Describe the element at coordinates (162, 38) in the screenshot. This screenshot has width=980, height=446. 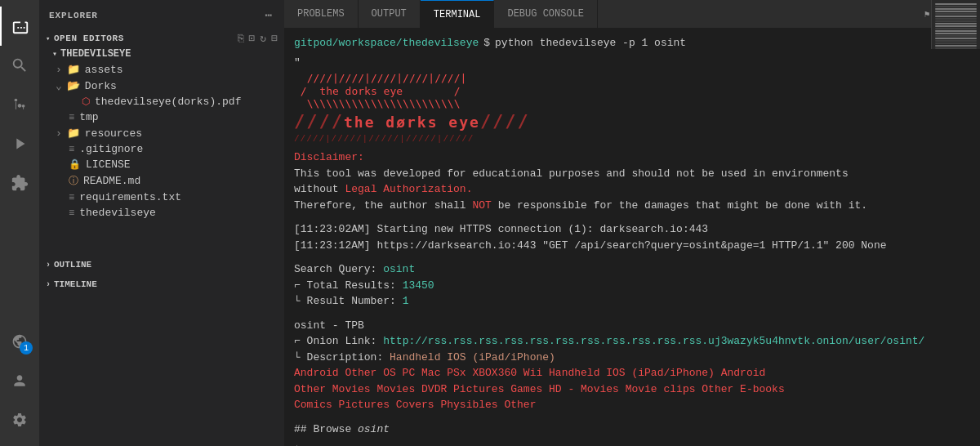
I see `open-editors-section: ▾ OPEN EDITORS ⎘ ⊡ ↻ ⊟` at that location.